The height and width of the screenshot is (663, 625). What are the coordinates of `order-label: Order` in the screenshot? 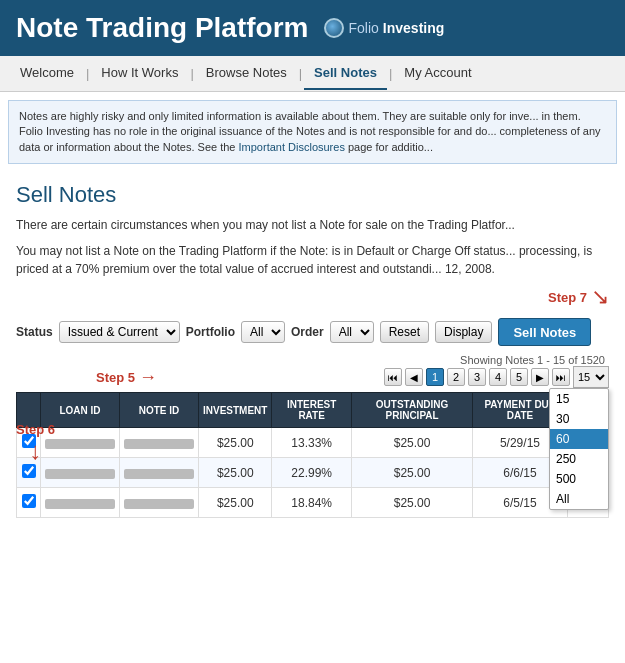 It's located at (308, 332).